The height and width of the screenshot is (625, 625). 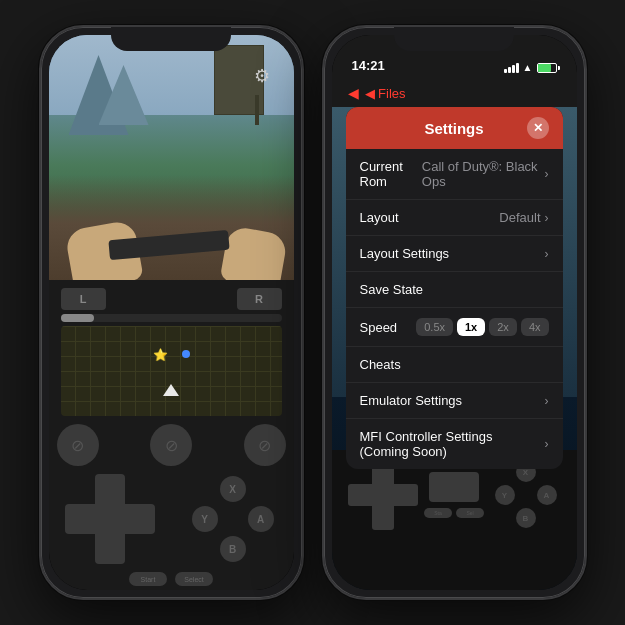 I want to click on abxy-pad: X Y A B, so click(x=233, y=519).